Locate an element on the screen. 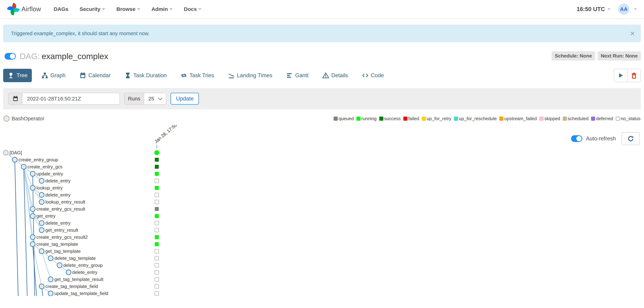 This screenshot has width=644, height=308. tab-calendar: Calendar is located at coordinates (95, 76).